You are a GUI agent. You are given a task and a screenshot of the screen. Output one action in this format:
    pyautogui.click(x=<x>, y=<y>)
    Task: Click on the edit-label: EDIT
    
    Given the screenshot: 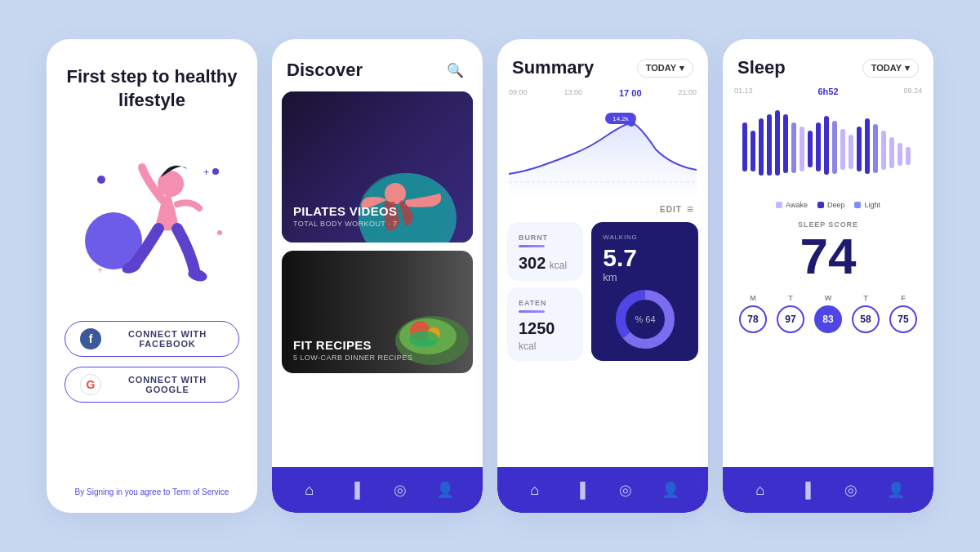 What is the action you would take?
    pyautogui.click(x=671, y=209)
    